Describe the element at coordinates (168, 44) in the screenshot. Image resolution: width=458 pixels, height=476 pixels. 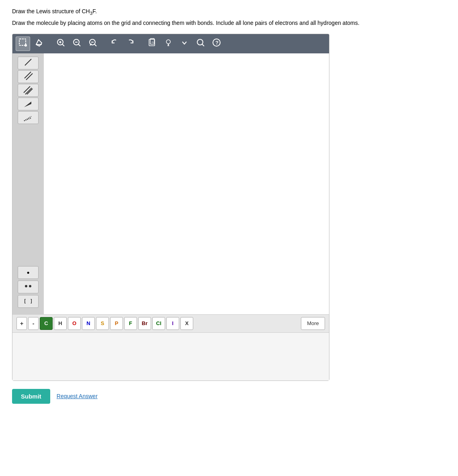
I see `info-button` at that location.